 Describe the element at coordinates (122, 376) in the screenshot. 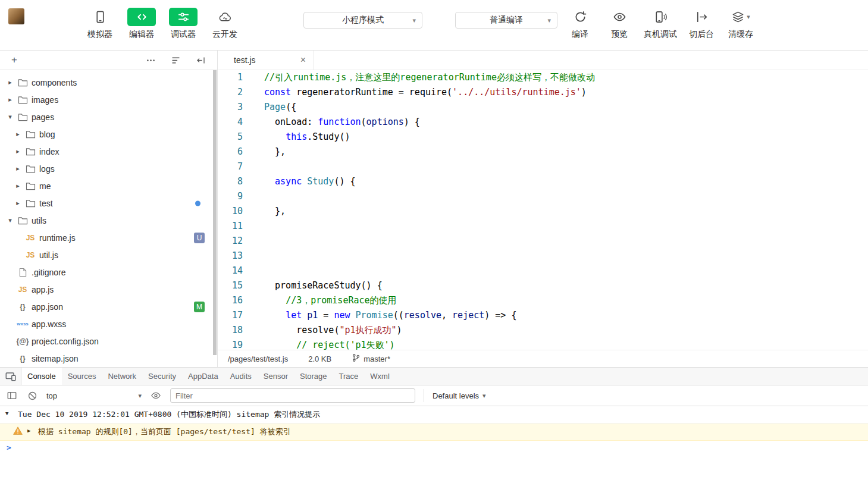

I see `devtools-tab-network: Network` at that location.